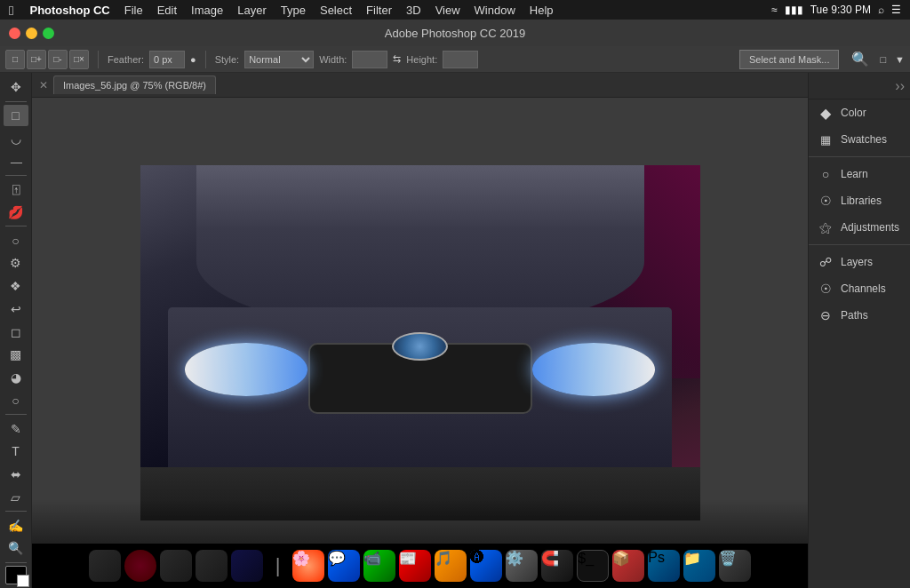 The image size is (910, 588). I want to click on settings-dock-item: ⚙️, so click(522, 566).